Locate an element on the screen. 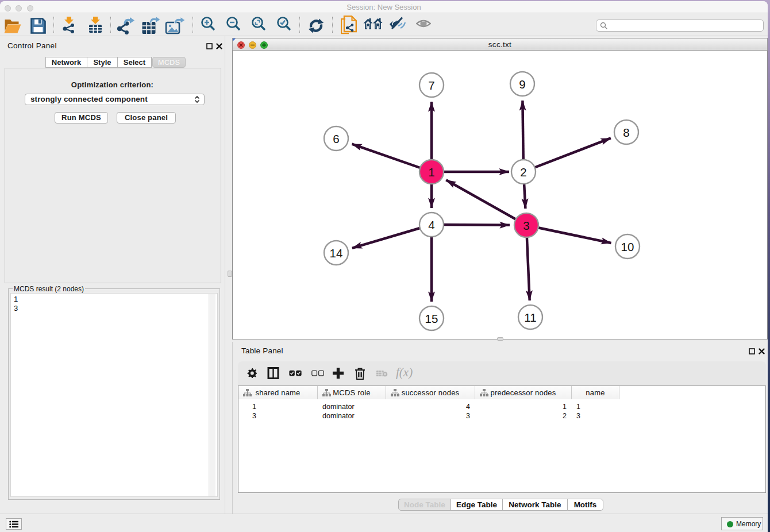 Image resolution: width=770 pixels, height=532 pixels. svg-text: 15 is located at coordinates (432, 318).